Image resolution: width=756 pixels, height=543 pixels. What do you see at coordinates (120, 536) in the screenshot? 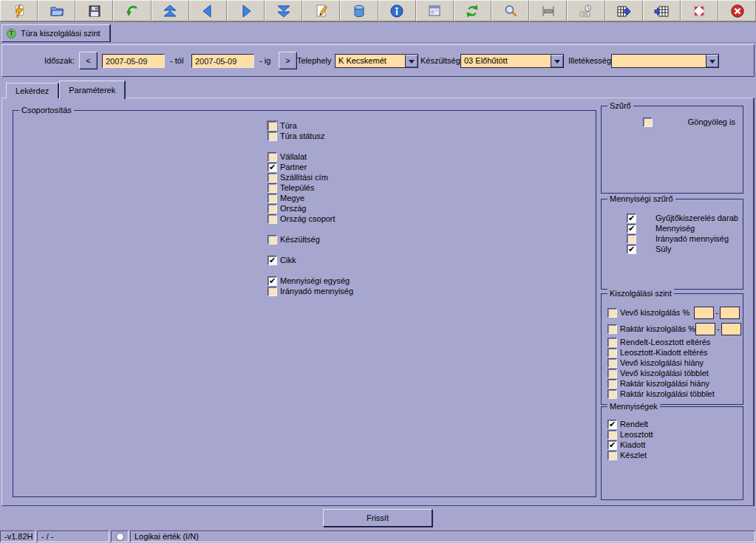
I see `status-indicator-icon` at bounding box center [120, 536].